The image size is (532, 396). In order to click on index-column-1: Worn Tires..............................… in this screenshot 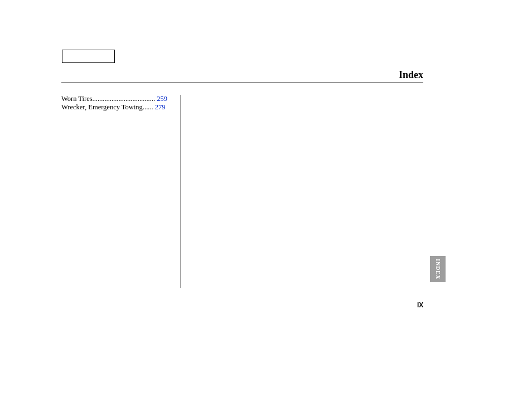, I will do `click(121, 191)`.